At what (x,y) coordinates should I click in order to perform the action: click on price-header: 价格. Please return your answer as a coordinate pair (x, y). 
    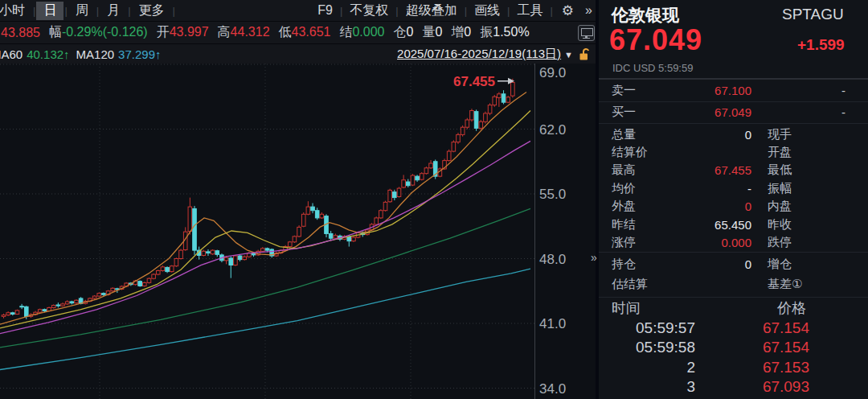
    Looking at the image, I should click on (792, 308).